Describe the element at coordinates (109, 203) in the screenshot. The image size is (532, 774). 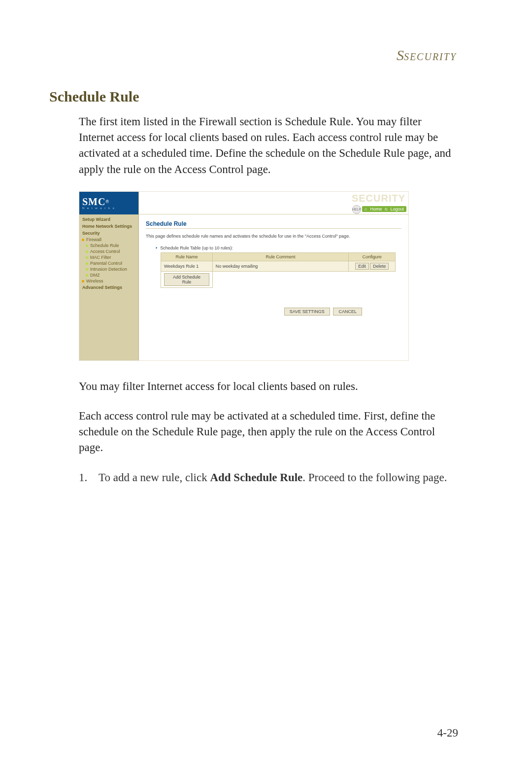
I see `router-logo: SMC® N e t w o r k s` at that location.